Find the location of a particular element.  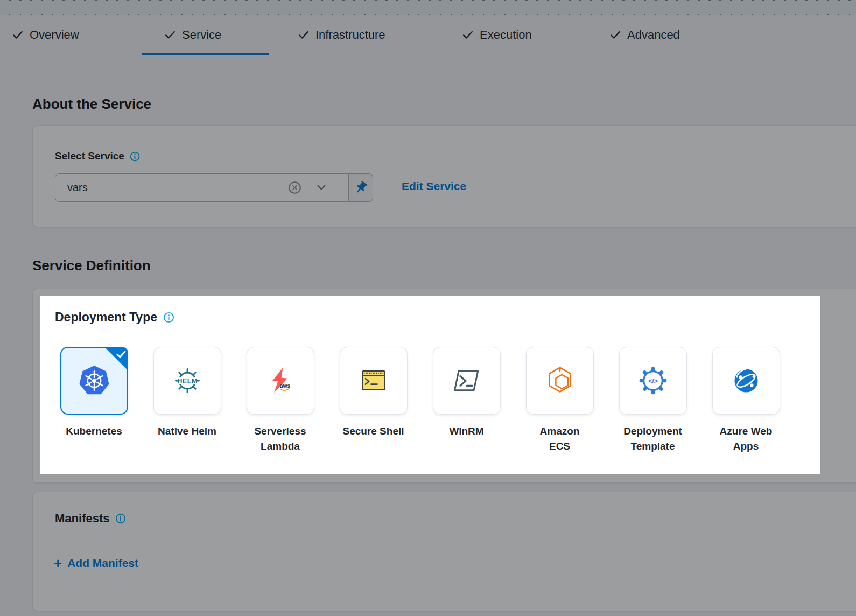

tile-label: Deployment Template is located at coordinates (653, 439).